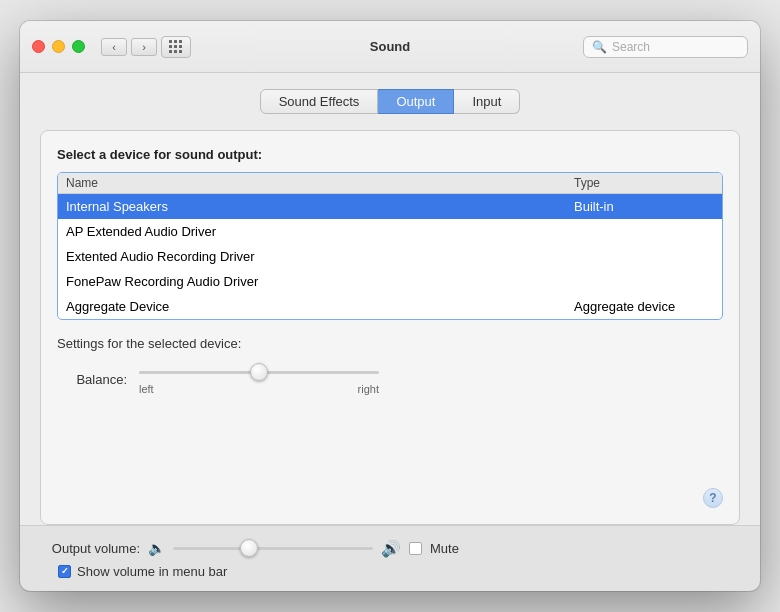 This screenshot has height=612, width=780. Describe the element at coordinates (273, 548) in the screenshot. I see `volume-slider-bg` at that location.